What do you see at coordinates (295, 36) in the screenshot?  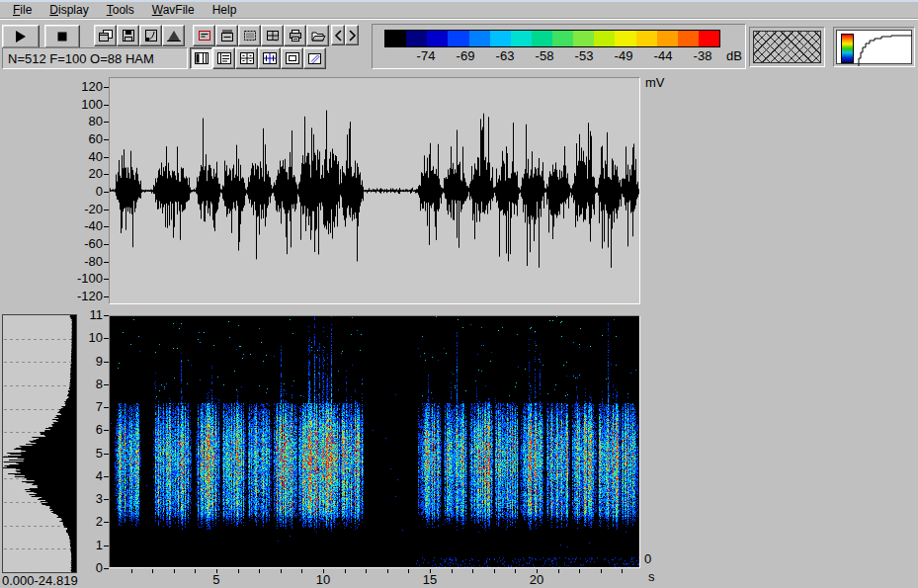 I see `print-icon` at bounding box center [295, 36].